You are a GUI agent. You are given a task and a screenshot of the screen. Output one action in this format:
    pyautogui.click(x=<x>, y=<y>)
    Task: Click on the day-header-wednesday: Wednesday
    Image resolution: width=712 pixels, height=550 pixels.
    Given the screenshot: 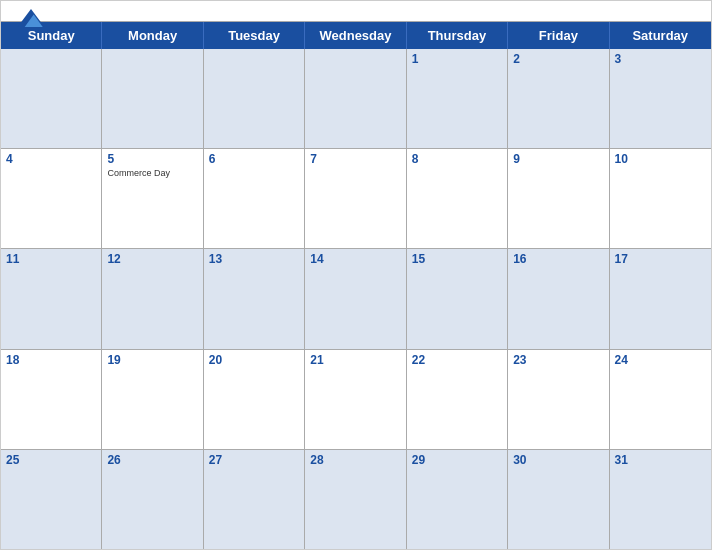 What is the action you would take?
    pyautogui.click(x=356, y=36)
    